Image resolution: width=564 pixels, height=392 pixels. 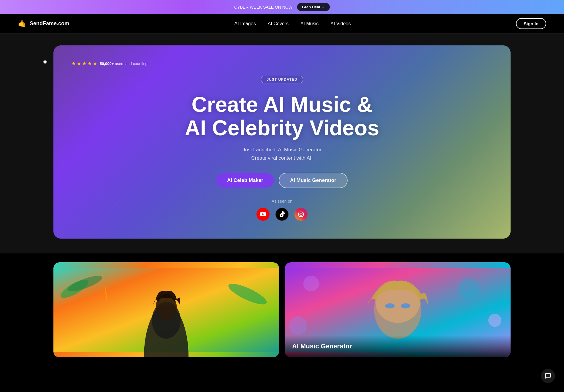 I want to click on star-4: ★, so click(x=90, y=64).